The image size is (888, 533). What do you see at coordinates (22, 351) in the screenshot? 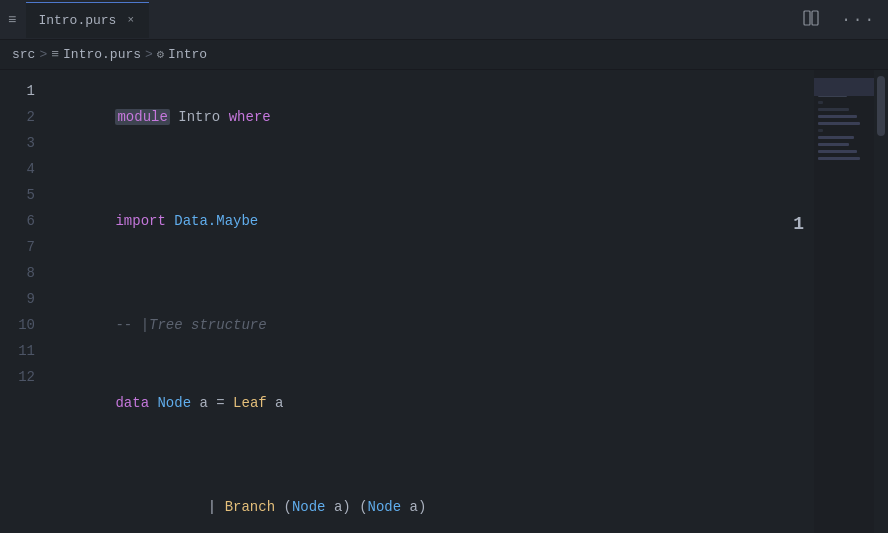
I see `line-number-11: 11` at bounding box center [22, 351].